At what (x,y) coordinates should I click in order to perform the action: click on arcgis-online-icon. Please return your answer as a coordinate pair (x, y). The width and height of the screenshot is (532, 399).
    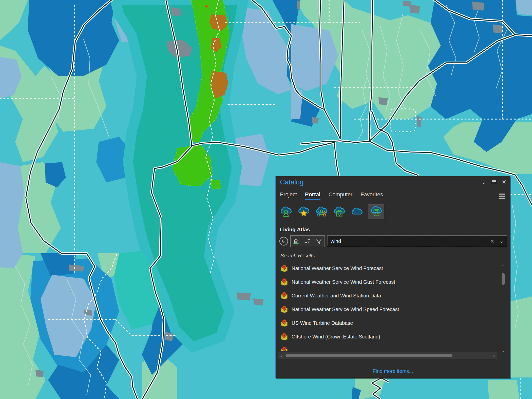
    Looking at the image, I should click on (357, 212).